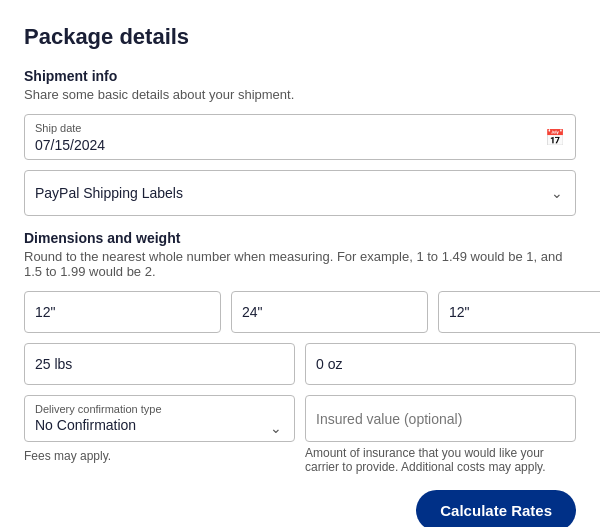 The image size is (600, 527). Describe the element at coordinates (300, 76) in the screenshot. I see `shipment-info-label: Shipment info` at that location.